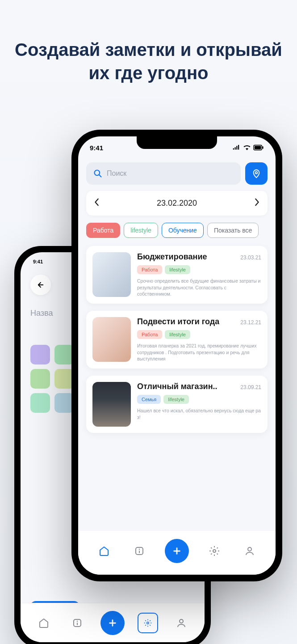 The image size is (297, 644). I want to click on search-input: Поиск, so click(163, 174).